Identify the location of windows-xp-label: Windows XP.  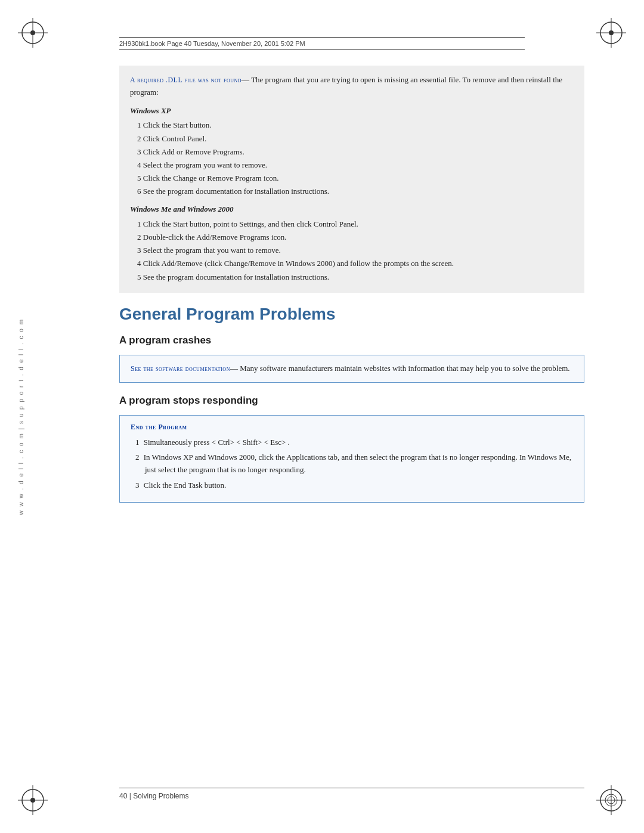
(352, 111).